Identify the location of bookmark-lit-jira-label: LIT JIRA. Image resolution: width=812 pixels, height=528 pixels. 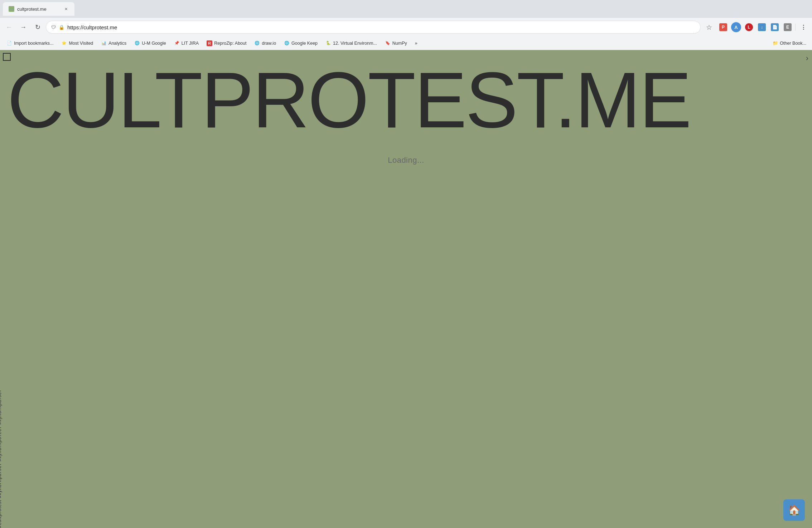
(190, 43).